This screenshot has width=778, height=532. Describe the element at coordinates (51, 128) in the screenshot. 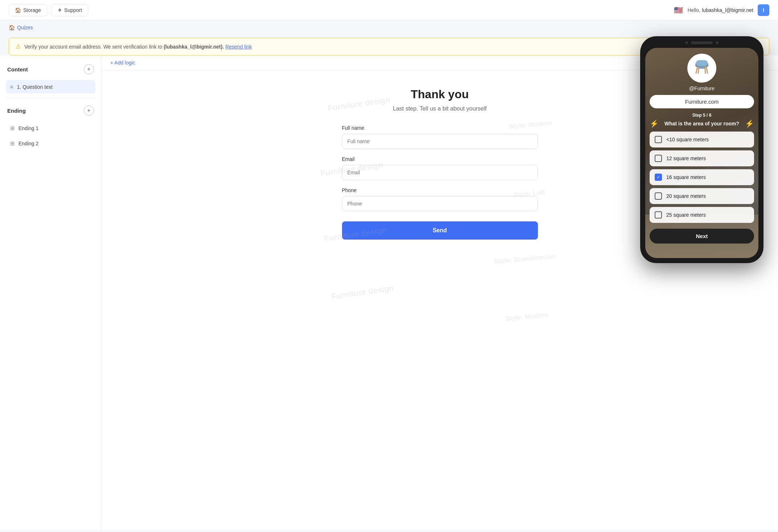

I see `sidebar-item-ending1: ⊞ Ending 1` at that location.